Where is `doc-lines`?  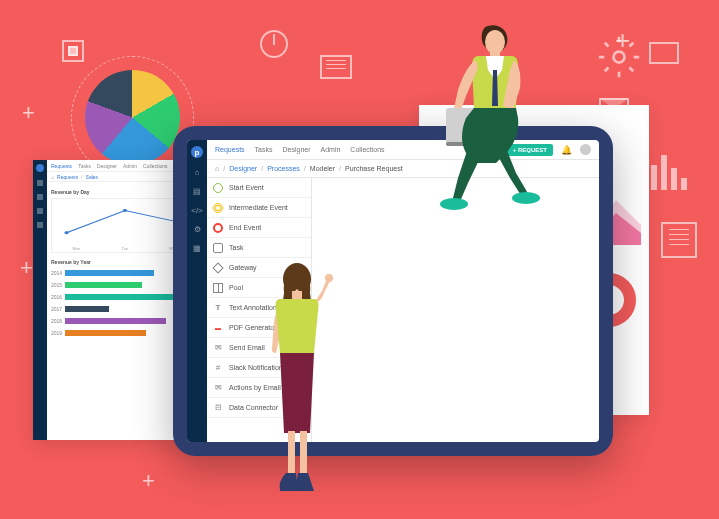 doc-lines is located at coordinates (679, 234).